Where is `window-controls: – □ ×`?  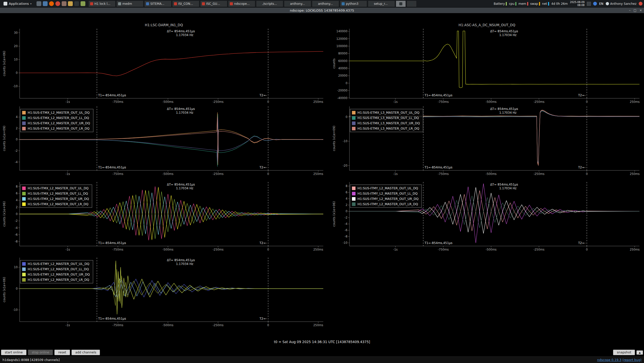 window-controls: – □ × is located at coordinates (635, 10).